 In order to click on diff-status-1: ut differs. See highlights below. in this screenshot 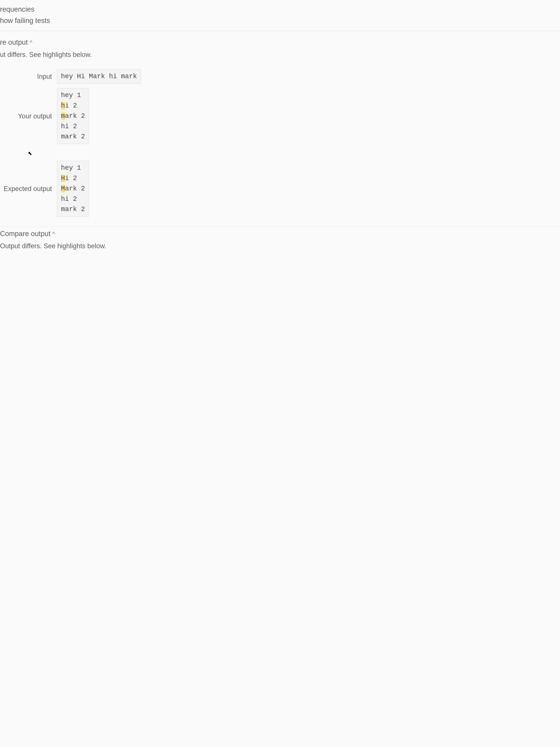, I will do `click(280, 55)`.